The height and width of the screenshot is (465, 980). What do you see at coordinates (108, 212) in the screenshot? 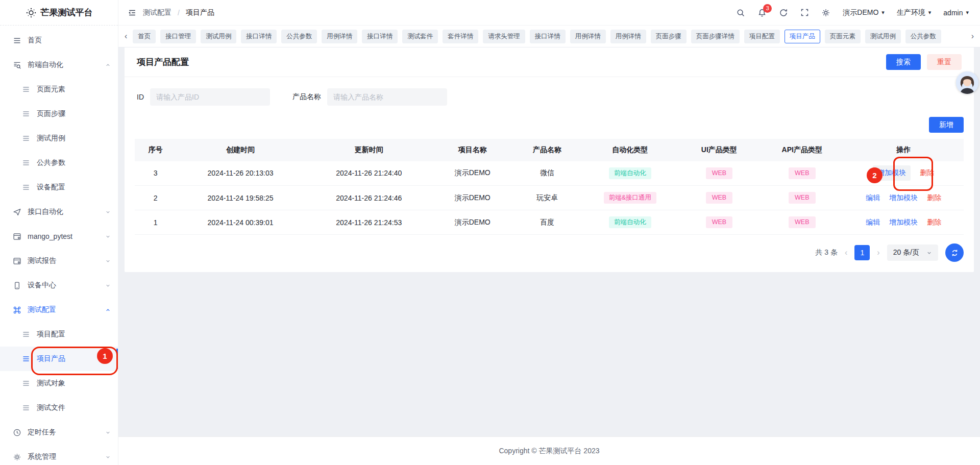
I see `chevron-down-icon` at bounding box center [108, 212].